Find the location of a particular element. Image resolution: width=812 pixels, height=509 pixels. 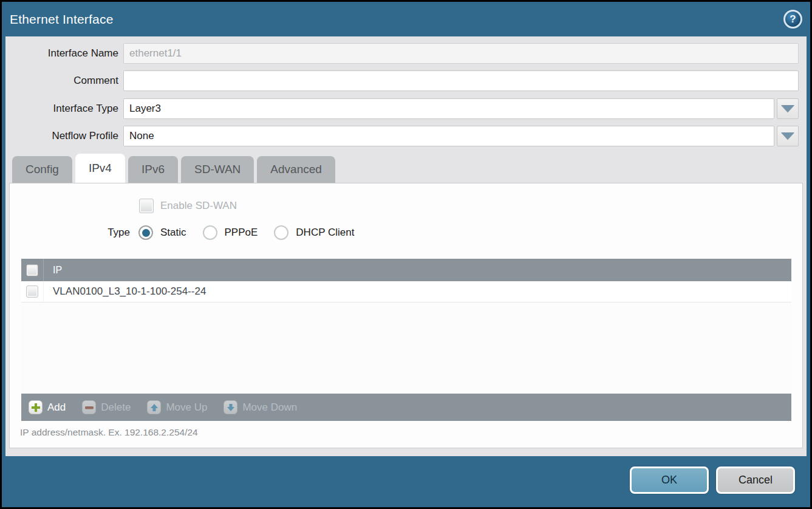

enable-sdwan-label: Enable SD-WAN is located at coordinates (199, 206).